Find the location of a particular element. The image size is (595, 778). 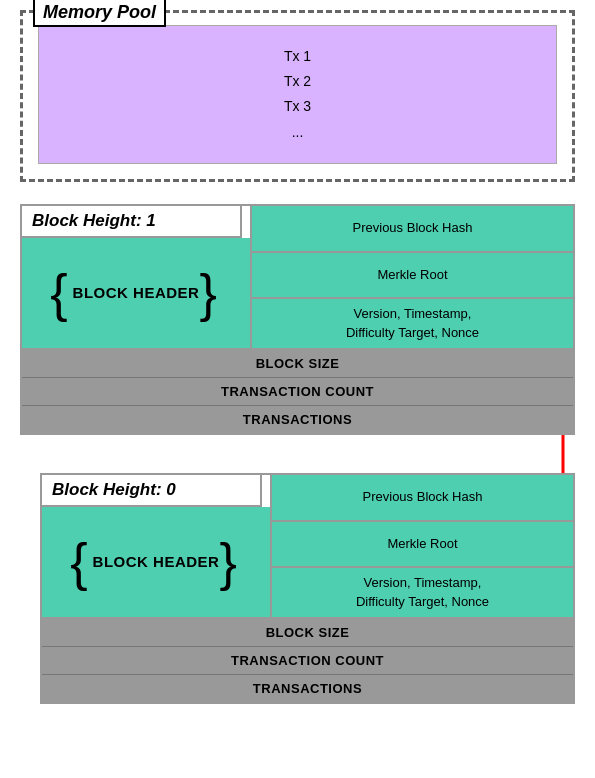

block0-header-left: { BLOCK HEADER } is located at coordinates (157, 562).